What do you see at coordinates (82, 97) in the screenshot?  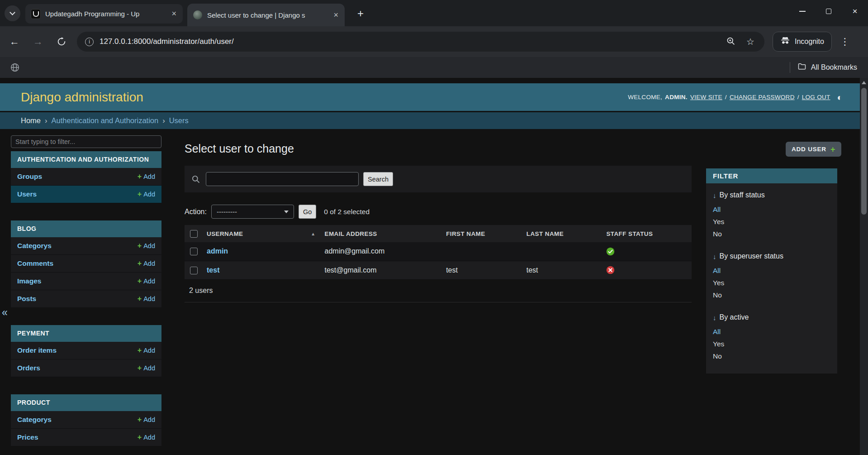 I see `site-title-link: Django administration` at bounding box center [82, 97].